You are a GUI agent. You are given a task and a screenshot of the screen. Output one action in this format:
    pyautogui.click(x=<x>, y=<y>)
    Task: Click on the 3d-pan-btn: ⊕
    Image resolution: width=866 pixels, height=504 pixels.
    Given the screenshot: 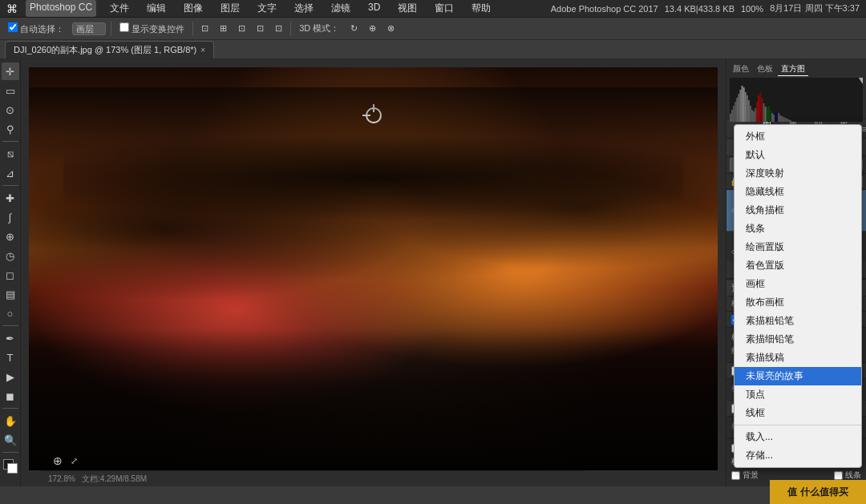 What is the action you would take?
    pyautogui.click(x=372, y=29)
    